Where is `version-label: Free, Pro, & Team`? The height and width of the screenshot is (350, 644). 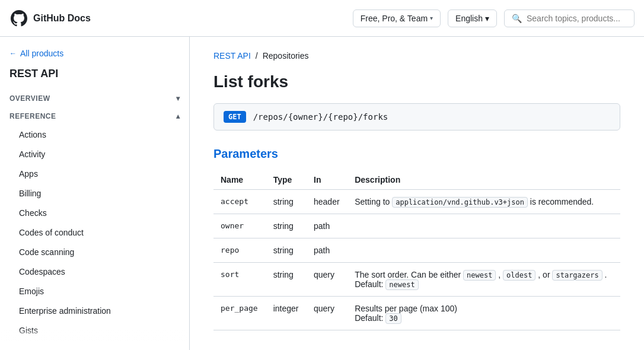
version-label: Free, Pro, & Team is located at coordinates (394, 18).